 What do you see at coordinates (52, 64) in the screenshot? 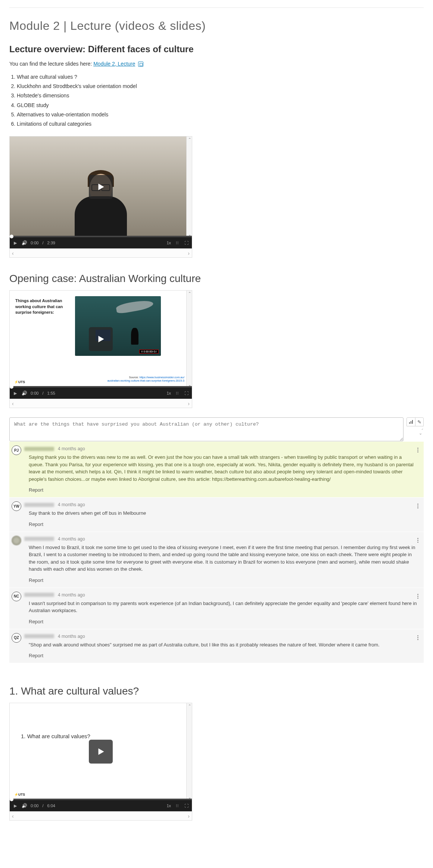
I see `slides-intro-prefix: You can find the lecture slides here:` at bounding box center [52, 64].